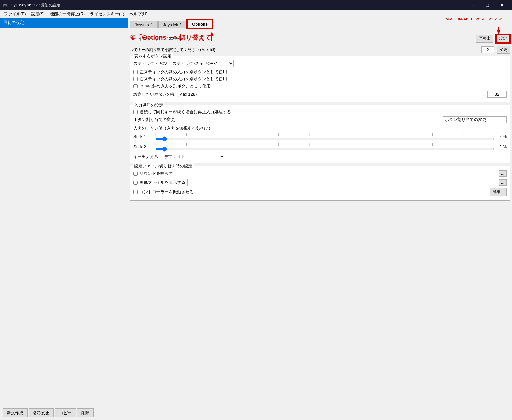 This screenshot has width=512, height=420. I want to click on tab-joystick1: Joystick 1, so click(144, 25).